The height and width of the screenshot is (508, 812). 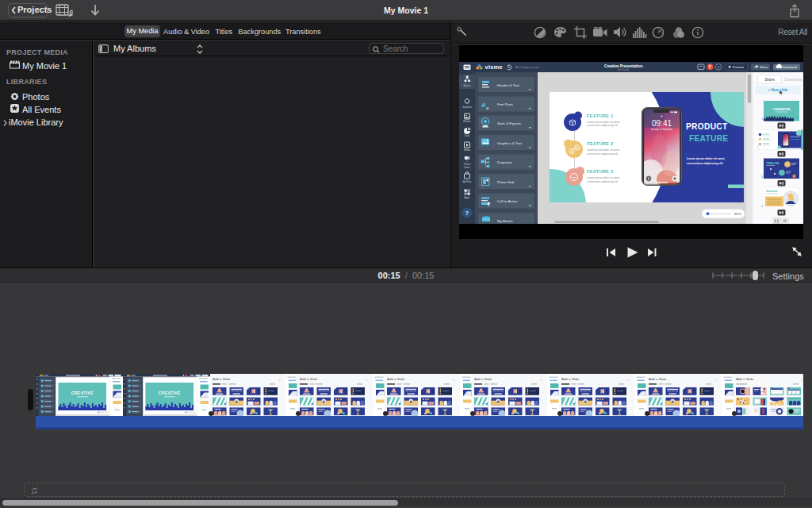 I want to click on svg-text: 2, so click(x=758, y=147).